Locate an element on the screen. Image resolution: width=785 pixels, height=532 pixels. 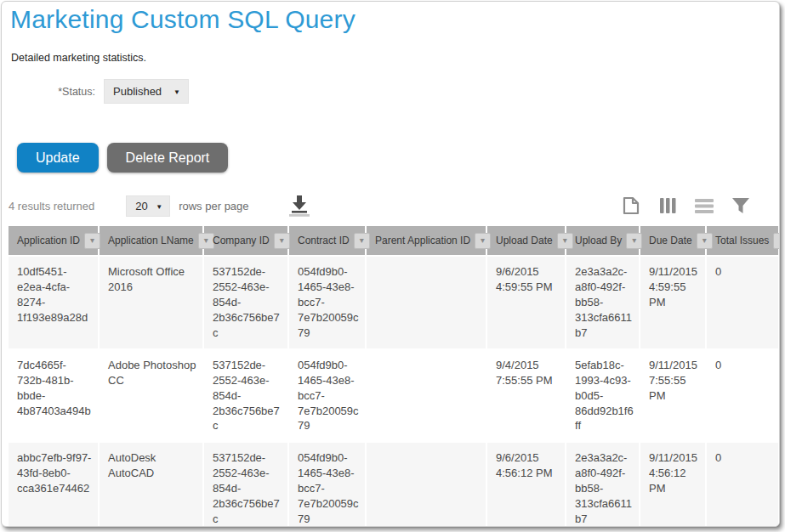
status-select: Published ▼ is located at coordinates (146, 92).